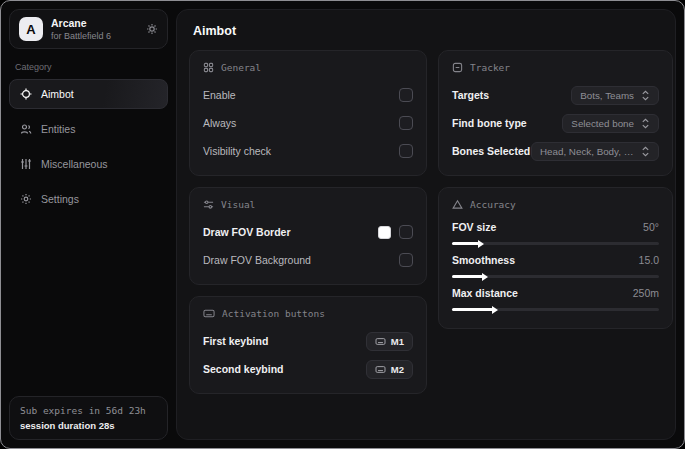 The width and height of the screenshot is (685, 449). Describe the element at coordinates (607, 96) in the screenshot. I see `select-value: Bots, Teams` at that location.